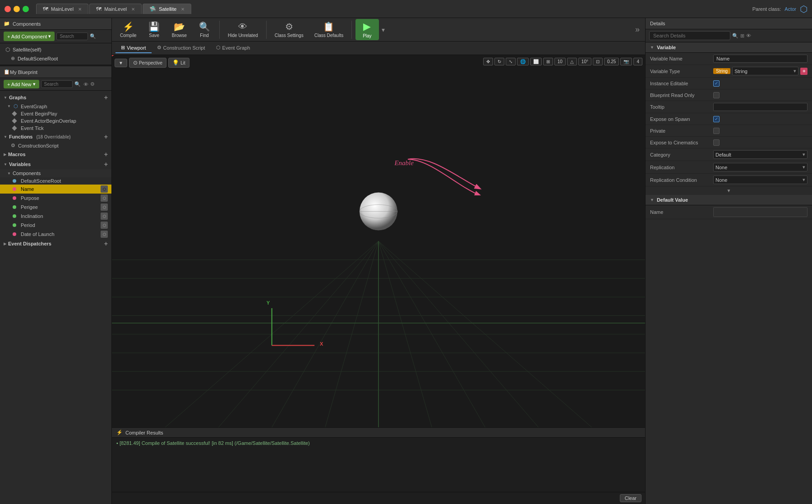  Describe the element at coordinates (80, 9) in the screenshot. I see `tab-close: ✕` at that location.